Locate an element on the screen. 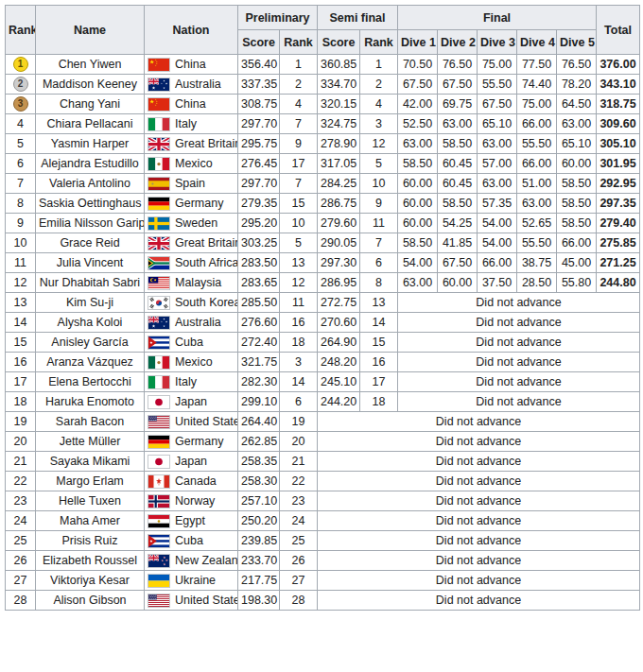 This screenshot has height=672, width=643. nation-label: South Korea is located at coordinates (206, 302).